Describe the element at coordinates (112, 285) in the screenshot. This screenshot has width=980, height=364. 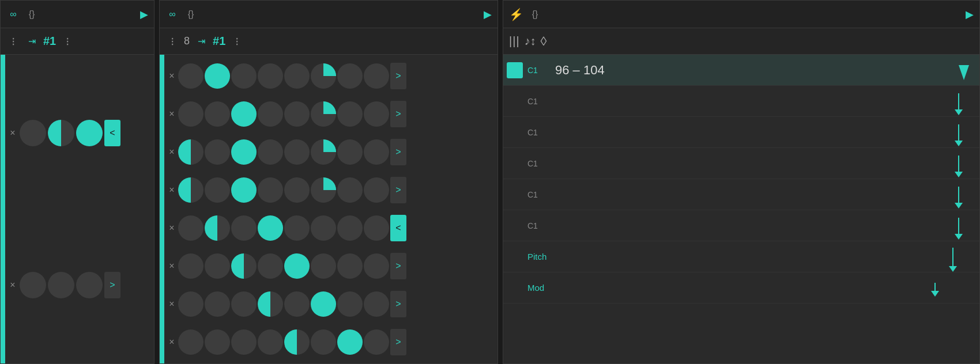
I see `nav-fwd-btn-2: >` at that location.